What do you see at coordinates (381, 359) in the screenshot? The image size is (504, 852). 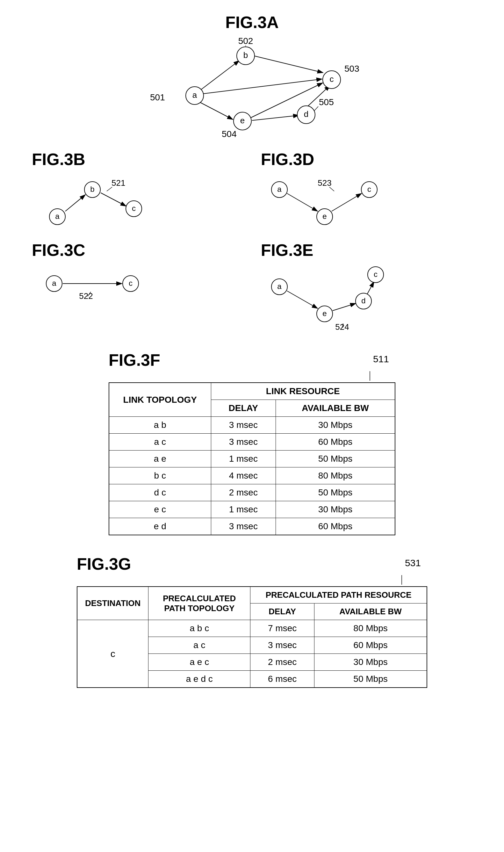 I see `ref-511: 511` at bounding box center [381, 359].